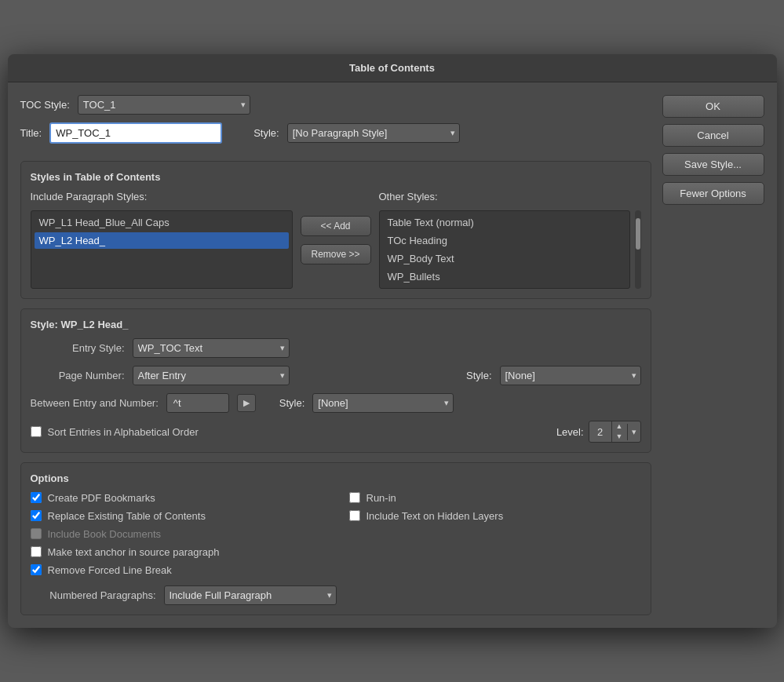 The width and height of the screenshot is (784, 682). What do you see at coordinates (94, 403) in the screenshot?
I see `between-label: Between Entry and Number:` at bounding box center [94, 403].